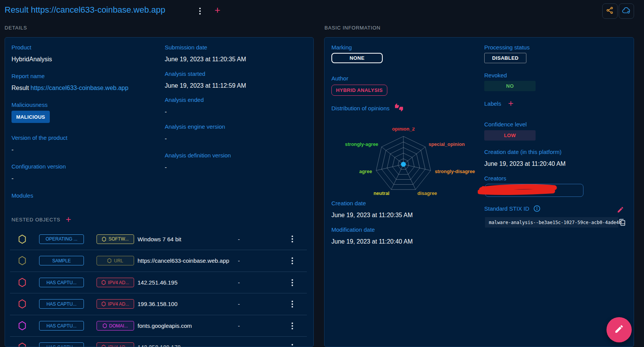  Describe the element at coordinates (159, 345) in the screenshot. I see `entity-name: 142.250.189.170` at that location.